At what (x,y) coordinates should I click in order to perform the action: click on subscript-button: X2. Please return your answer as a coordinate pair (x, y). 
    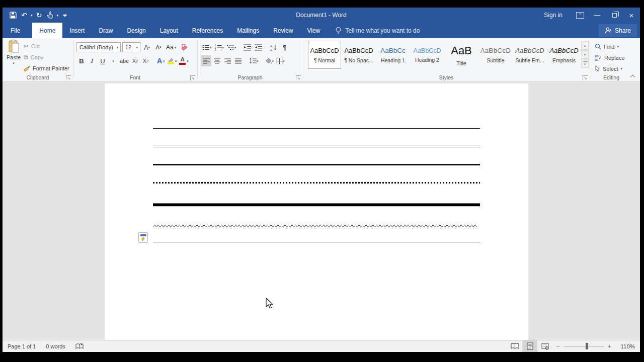
    Looking at the image, I should click on (135, 61).